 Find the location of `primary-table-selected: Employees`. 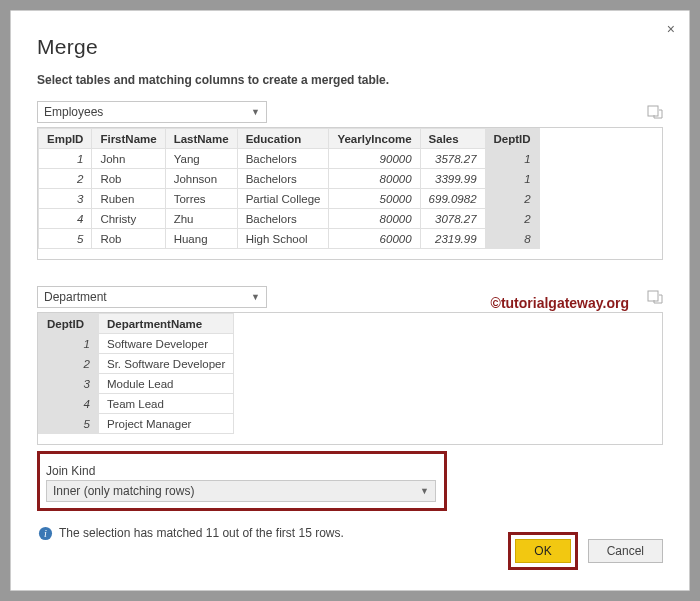

primary-table-selected: Employees is located at coordinates (74, 112).